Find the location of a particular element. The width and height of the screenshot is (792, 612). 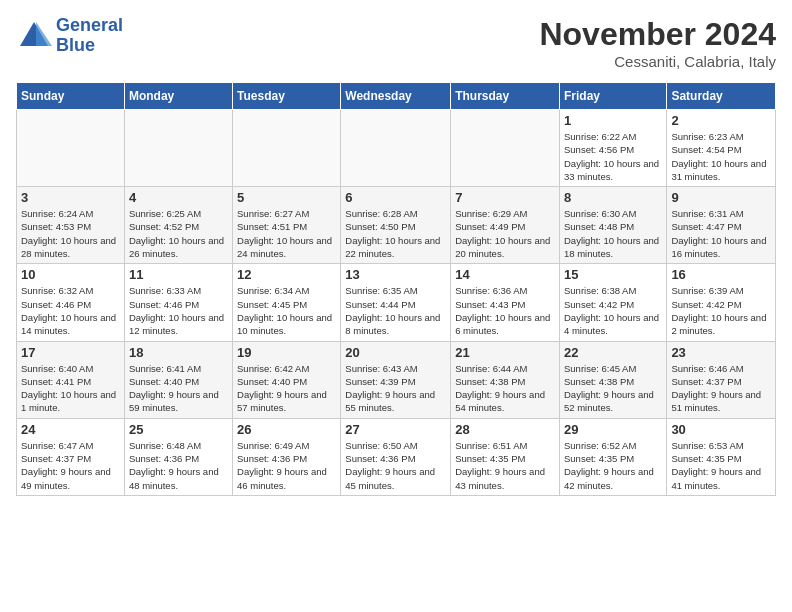

day-info: Sunrise: 6:22 AM Sunset: 4:56 PM Dayligh… is located at coordinates (613, 156).